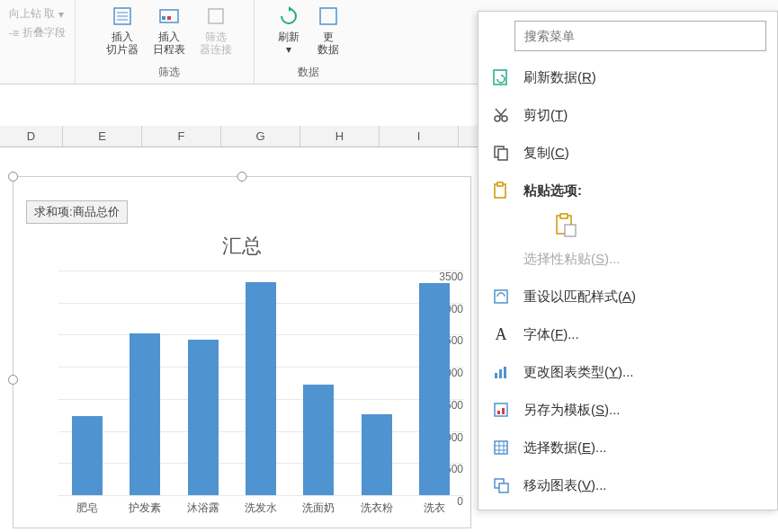 The image size is (778, 532). Describe the element at coordinates (628, 77) in the screenshot. I see `menu-refresh-data: 刷新数据(R)` at that location.